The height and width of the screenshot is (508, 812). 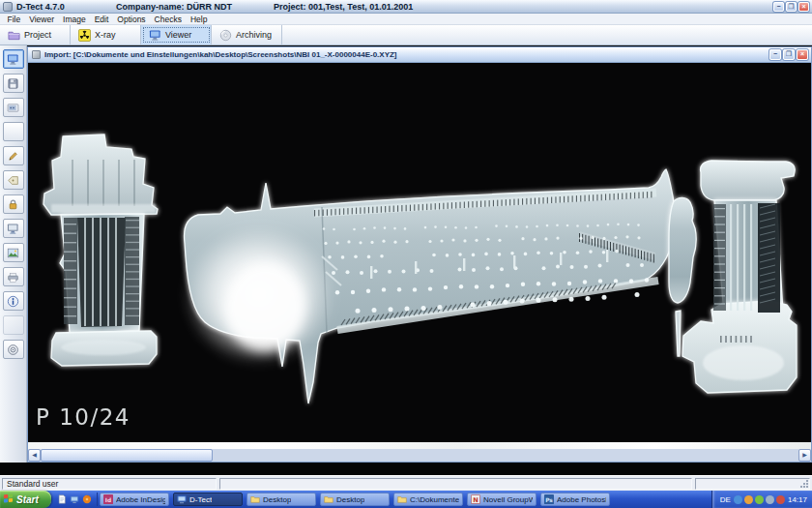 I want to click on tag-icon, so click(x=14, y=180).